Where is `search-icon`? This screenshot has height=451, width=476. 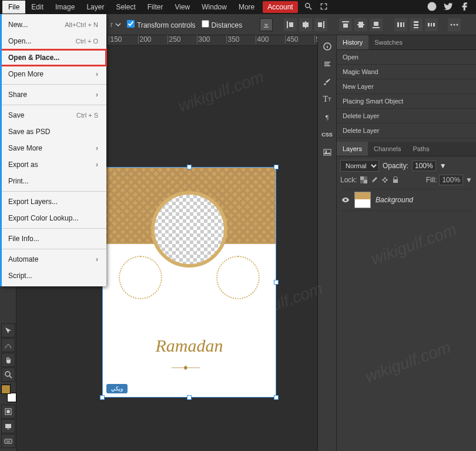
search-icon is located at coordinates (309, 7).